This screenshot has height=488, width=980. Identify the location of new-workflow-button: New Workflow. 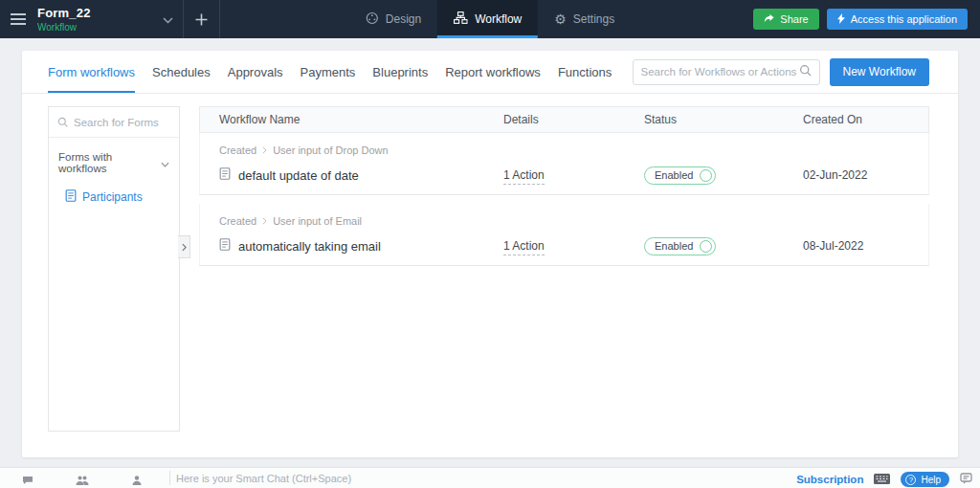
(880, 73).